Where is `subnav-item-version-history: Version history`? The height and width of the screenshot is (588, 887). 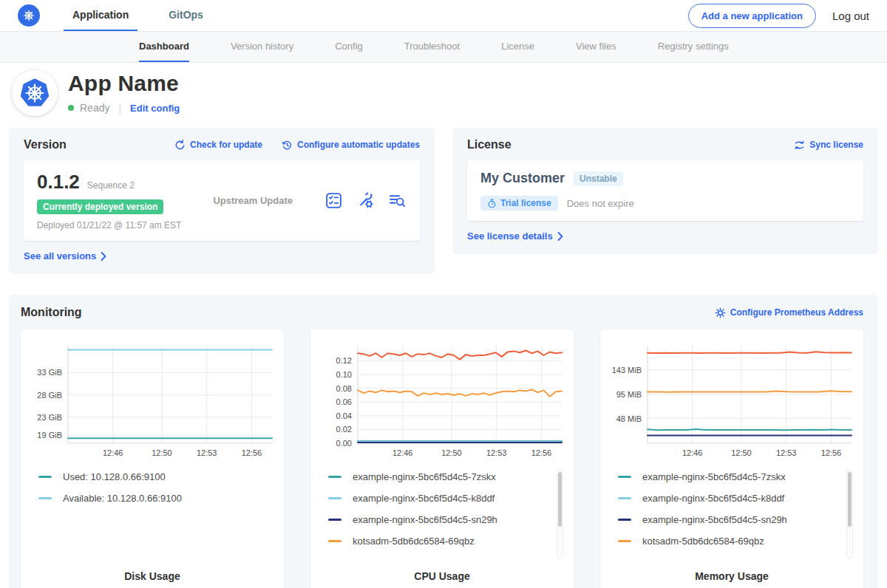 subnav-item-version-history: Version history is located at coordinates (262, 47).